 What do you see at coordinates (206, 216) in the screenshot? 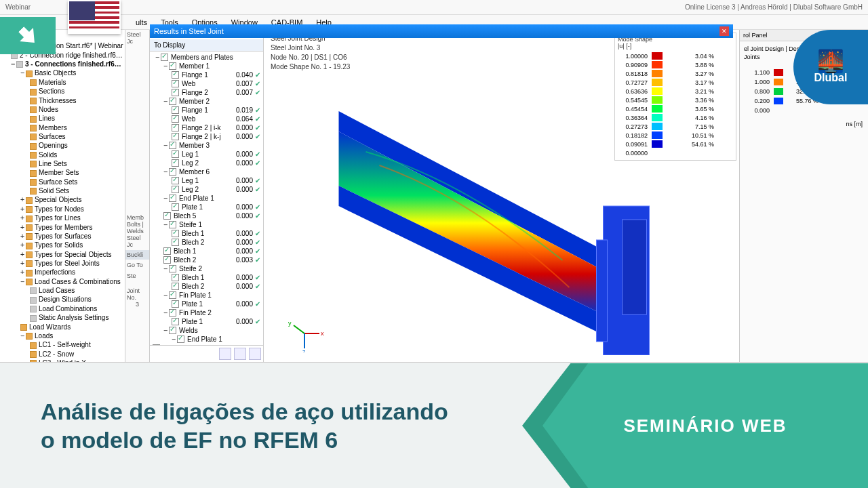
I see `check-row: Blech 50.000✔` at bounding box center [206, 216].